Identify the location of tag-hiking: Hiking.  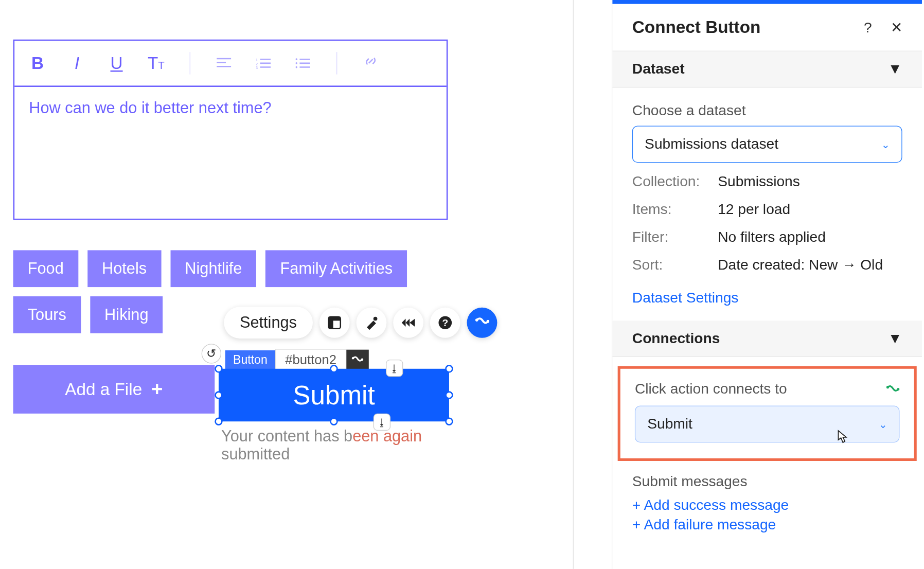
(127, 315).